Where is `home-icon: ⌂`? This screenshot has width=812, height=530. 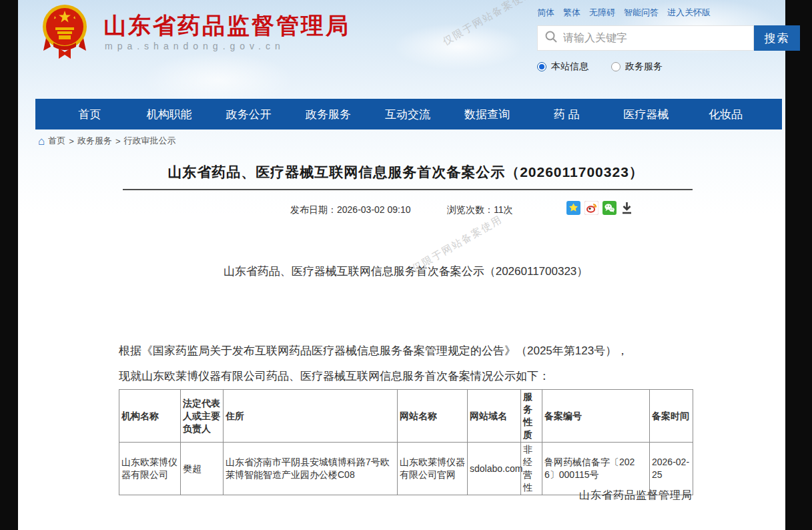
home-icon: ⌂ is located at coordinates (41, 142).